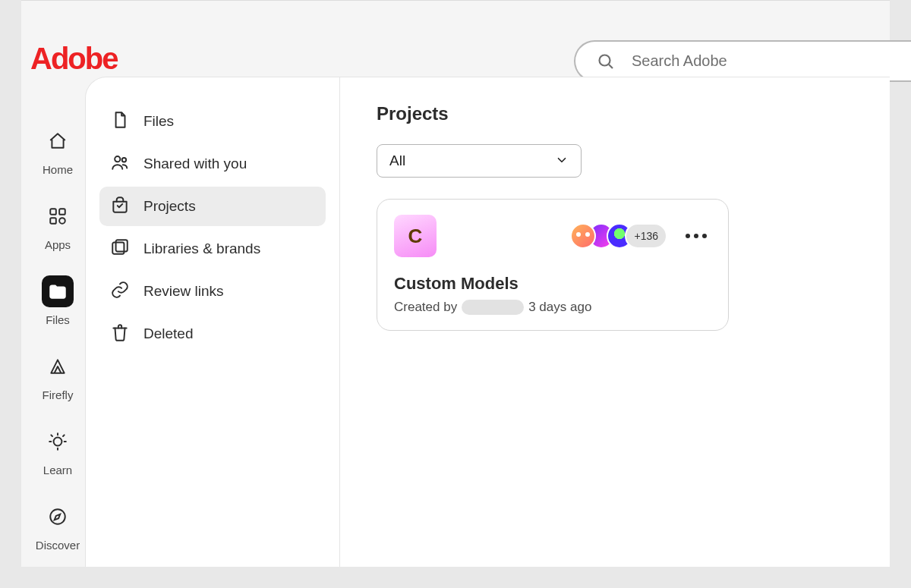 The width and height of the screenshot is (911, 588). What do you see at coordinates (159, 121) in the screenshot?
I see `side-label: Files` at bounding box center [159, 121].